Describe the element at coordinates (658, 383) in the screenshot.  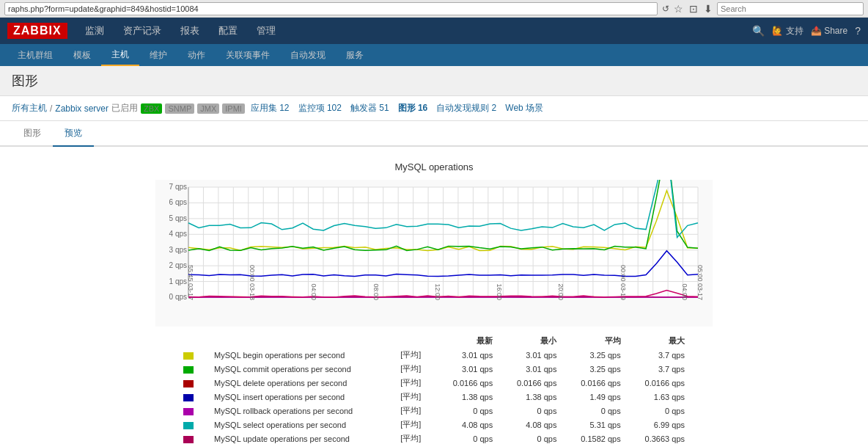
I see `legend-max: 0.0166 qps` at that location.